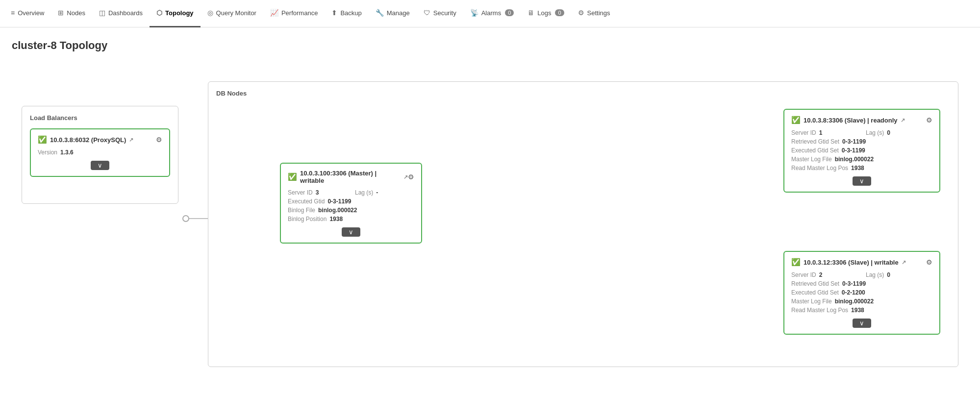 The width and height of the screenshot is (980, 418). I want to click on slave2-expand-wrap: ∨, so click(862, 323).